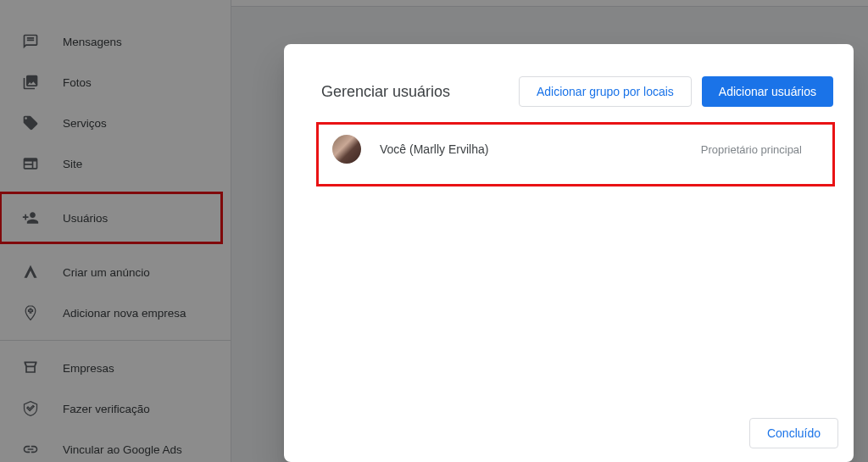 The width and height of the screenshot is (868, 462). What do you see at coordinates (751, 149) in the screenshot?
I see `user-role: Proprietário principal` at bounding box center [751, 149].